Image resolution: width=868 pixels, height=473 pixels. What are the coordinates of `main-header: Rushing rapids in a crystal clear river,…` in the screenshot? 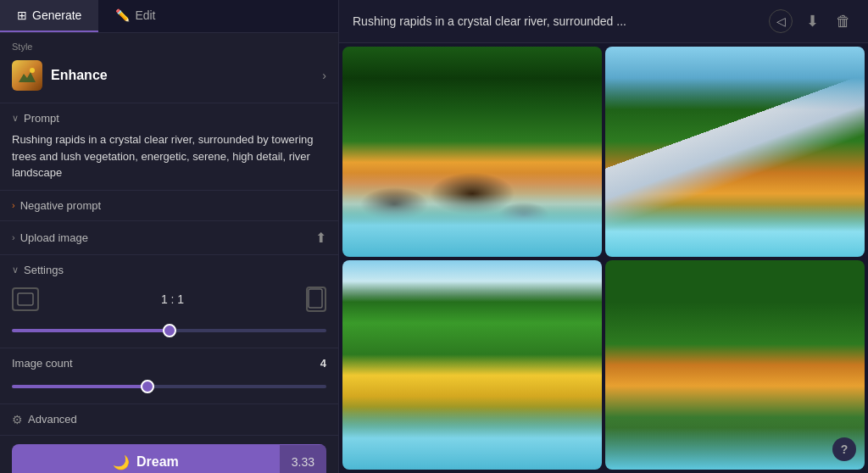 It's located at (604, 22).